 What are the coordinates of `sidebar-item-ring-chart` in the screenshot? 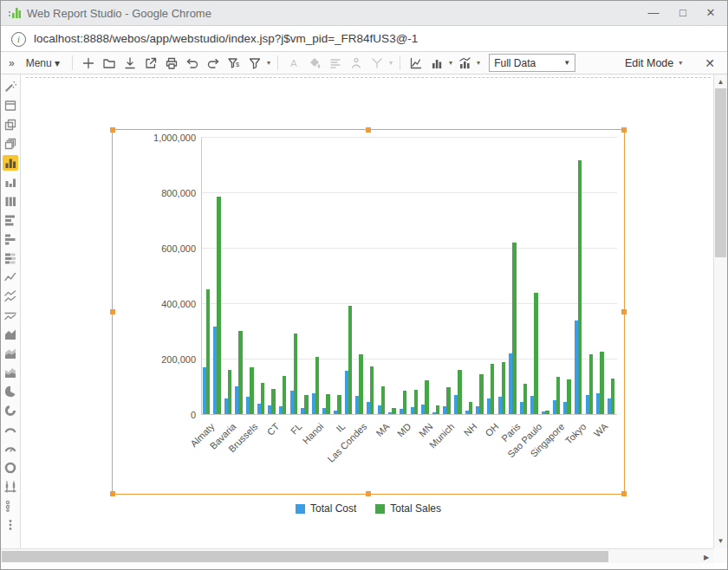 It's located at (10, 468).